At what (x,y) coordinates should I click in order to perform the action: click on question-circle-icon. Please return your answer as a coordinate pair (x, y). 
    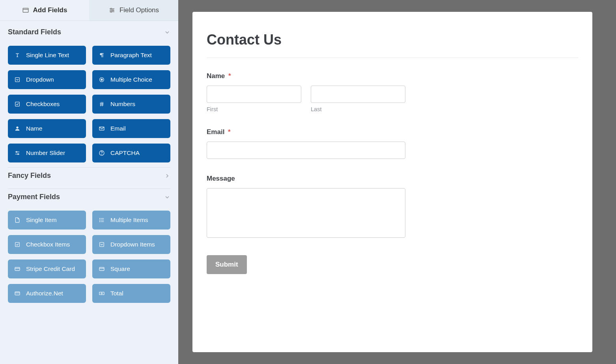
    Looking at the image, I should click on (102, 153).